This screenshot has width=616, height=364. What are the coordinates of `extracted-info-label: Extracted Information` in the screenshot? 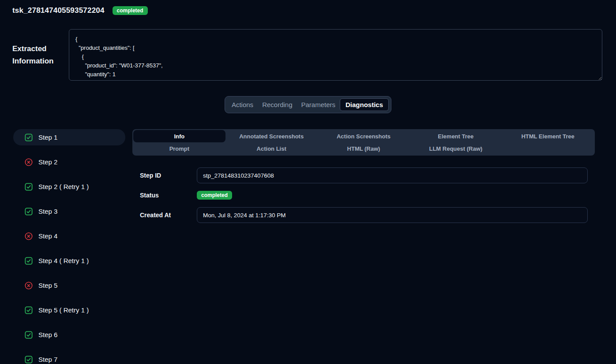 It's located at (41, 55).